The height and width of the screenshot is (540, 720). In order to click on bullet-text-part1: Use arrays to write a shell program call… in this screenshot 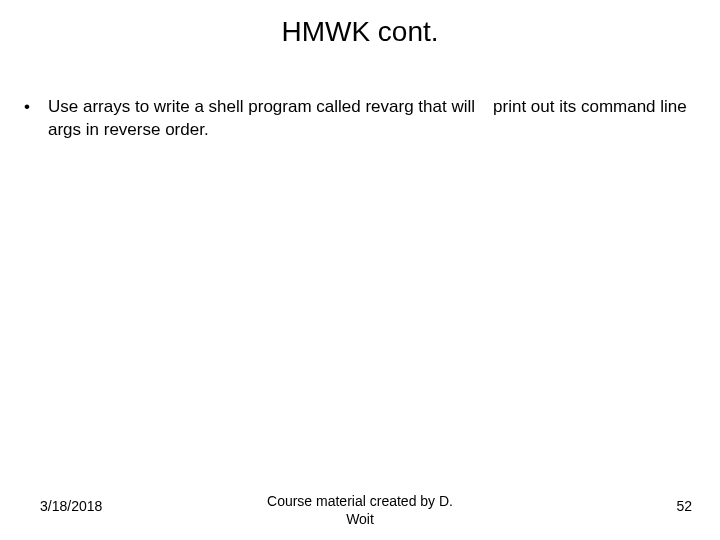, I will do `click(262, 106)`.